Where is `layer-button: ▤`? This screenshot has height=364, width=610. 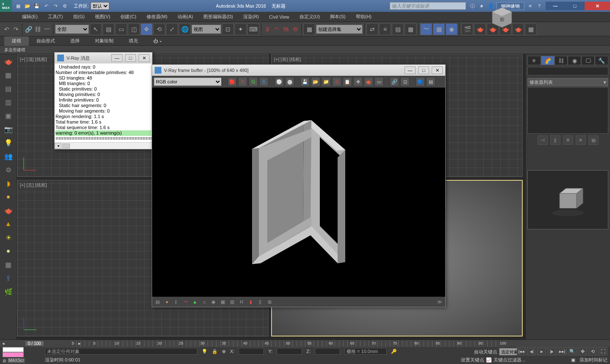
layer-button: ▤ is located at coordinates (398, 29).